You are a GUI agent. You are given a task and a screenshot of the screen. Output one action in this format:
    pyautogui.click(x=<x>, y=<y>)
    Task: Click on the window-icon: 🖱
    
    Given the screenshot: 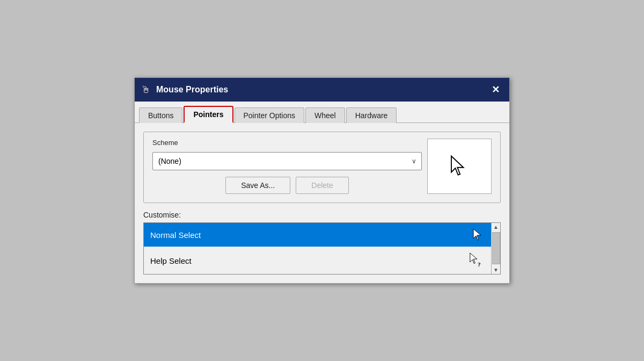 What is the action you would take?
    pyautogui.click(x=146, y=90)
    